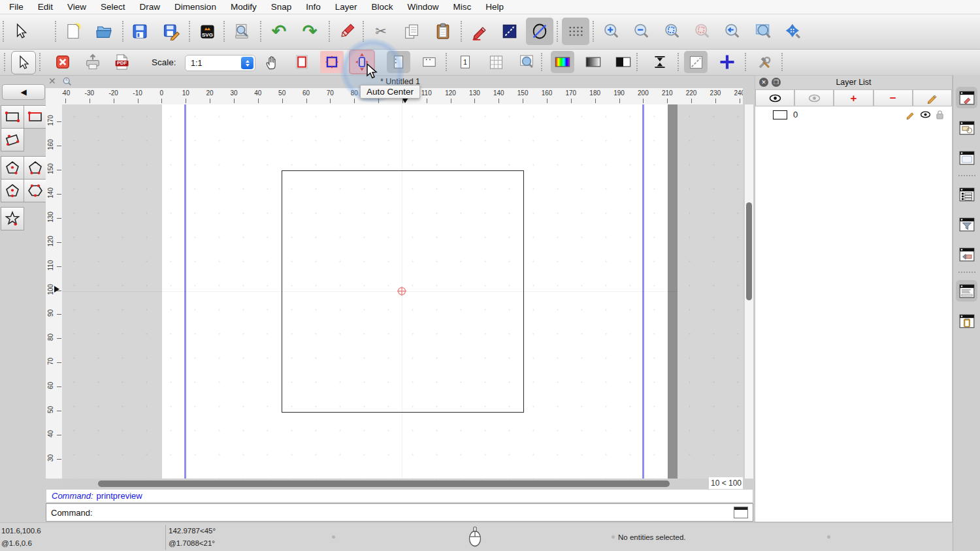 The width and height of the screenshot is (980, 551). Describe the element at coordinates (73, 31) in the screenshot. I see `new-document-button` at that location.